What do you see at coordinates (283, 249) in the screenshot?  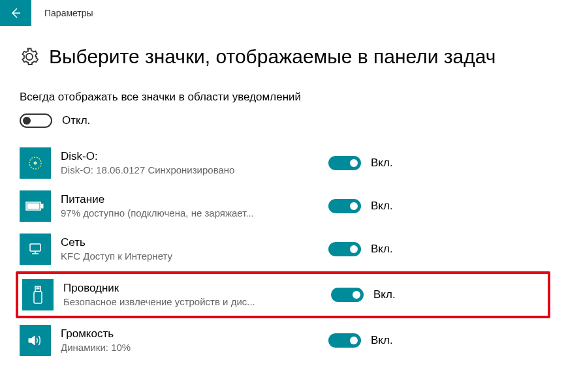 I see `item-row: СетьKFC Доступ к ИнтернетуВкл.` at bounding box center [283, 249].